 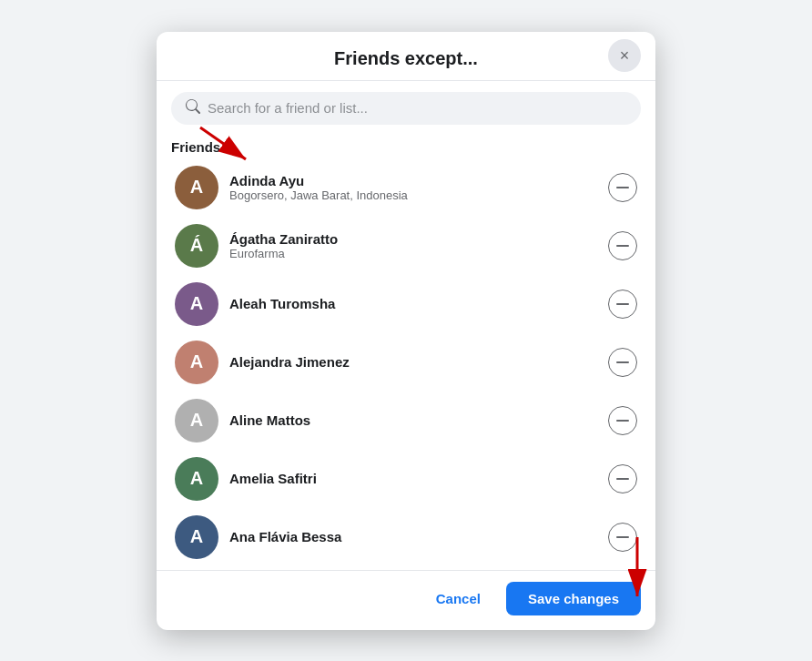 What do you see at coordinates (413, 421) in the screenshot?
I see `friend-name: Aline Mattos` at bounding box center [413, 421].